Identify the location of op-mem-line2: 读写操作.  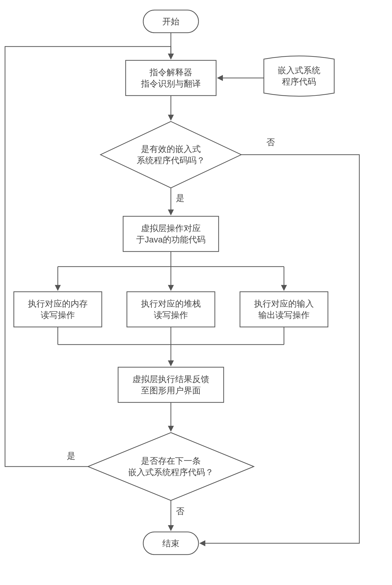
(58, 315).